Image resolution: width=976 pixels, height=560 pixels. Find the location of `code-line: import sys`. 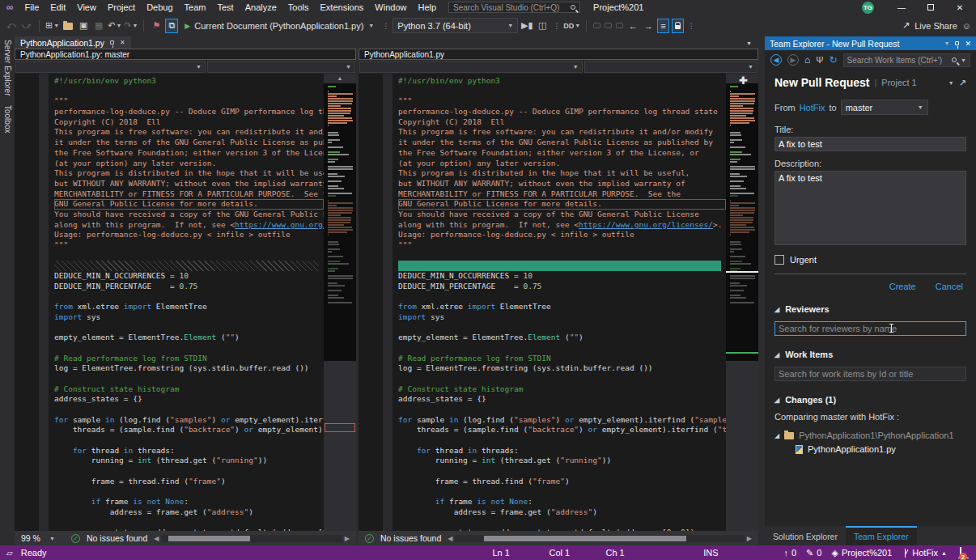

code-line: import sys is located at coordinates (189, 317).